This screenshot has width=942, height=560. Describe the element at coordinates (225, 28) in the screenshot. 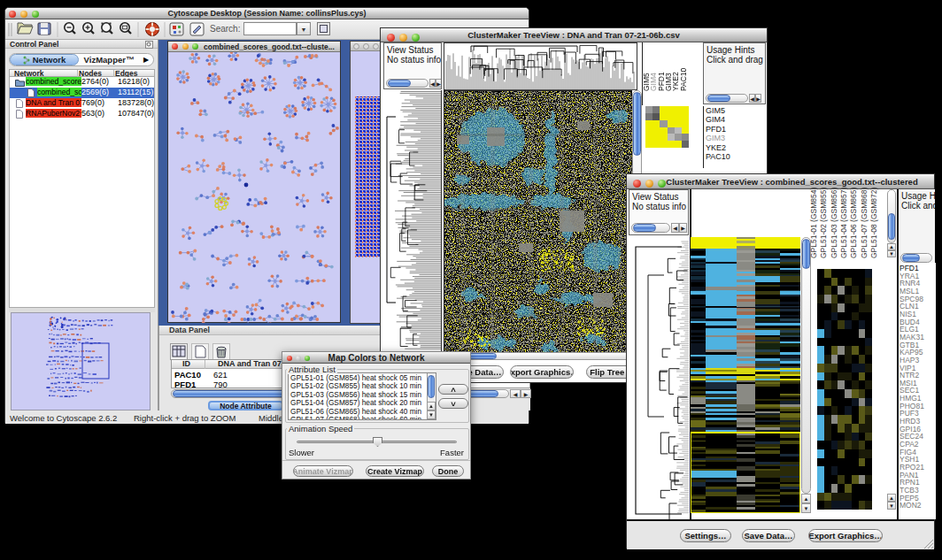

I see `svg-text: Search:` at that location.